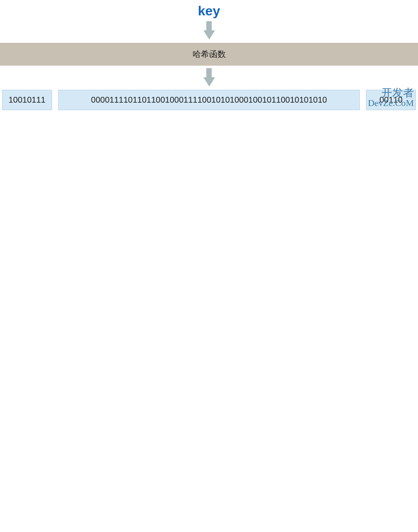  Describe the element at coordinates (391, 93) in the screenshot. I see `watermark-line1: 开发者` at that location.